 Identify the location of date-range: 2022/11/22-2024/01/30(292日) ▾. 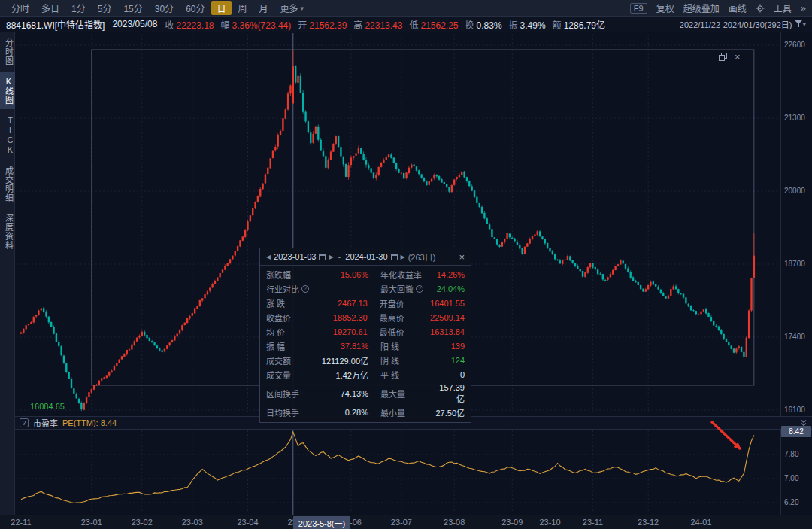
(743, 24).